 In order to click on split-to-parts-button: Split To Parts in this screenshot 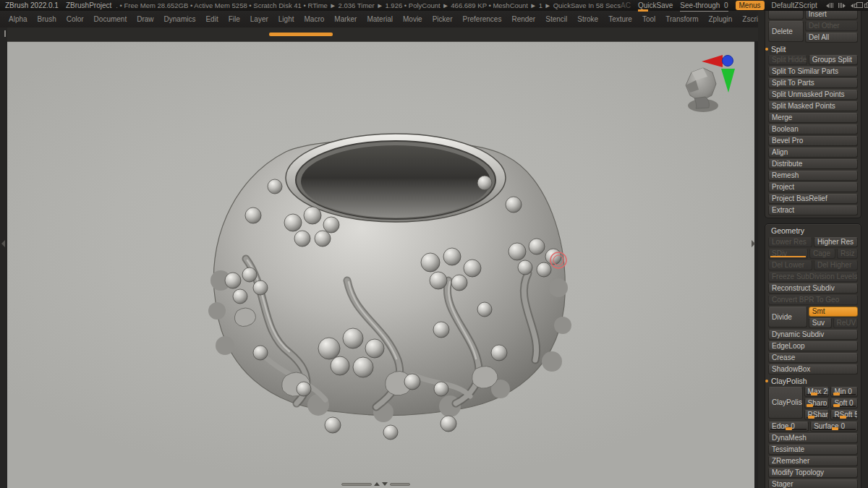, I will do `click(813, 83)`.